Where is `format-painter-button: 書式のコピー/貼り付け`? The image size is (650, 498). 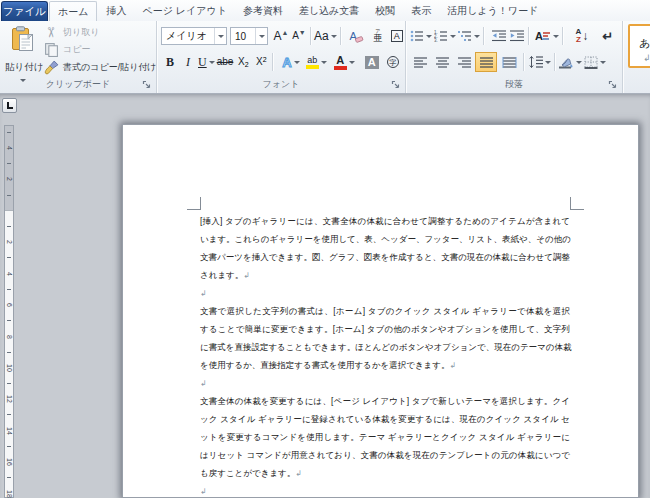
format-painter-button: 書式のコピー/貼り付け is located at coordinates (100, 68).